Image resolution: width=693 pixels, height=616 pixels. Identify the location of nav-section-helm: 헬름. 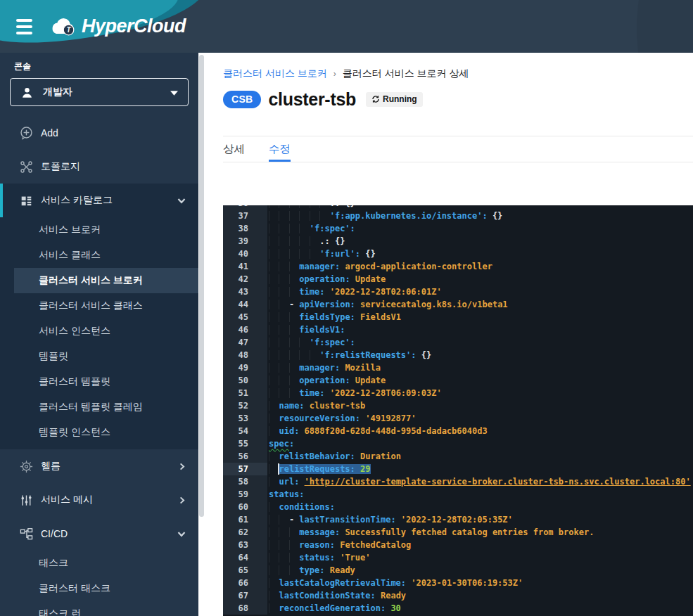
(99, 466).